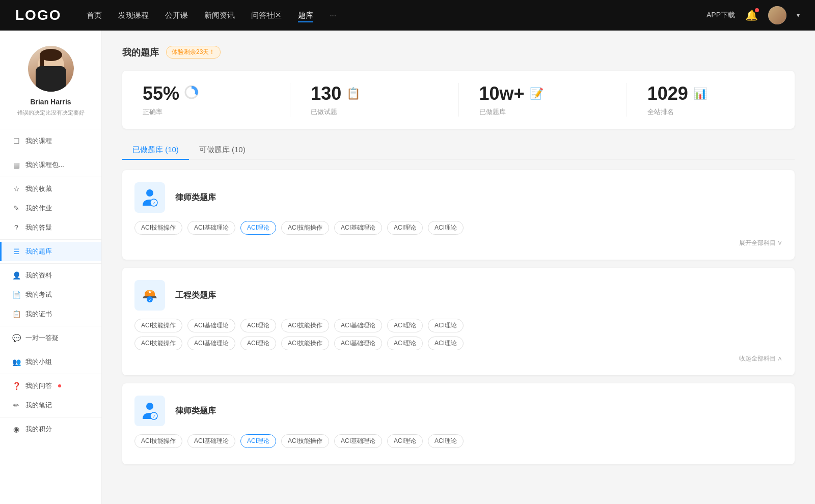  I want to click on expand-link-0: 展开全部科目 ∨, so click(458, 243).